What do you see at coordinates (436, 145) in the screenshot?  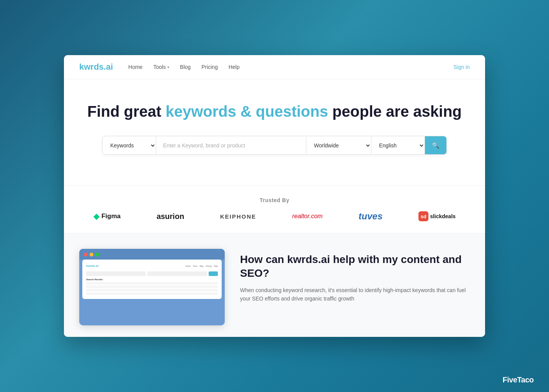 I see `search-icon: 🔍` at bounding box center [436, 145].